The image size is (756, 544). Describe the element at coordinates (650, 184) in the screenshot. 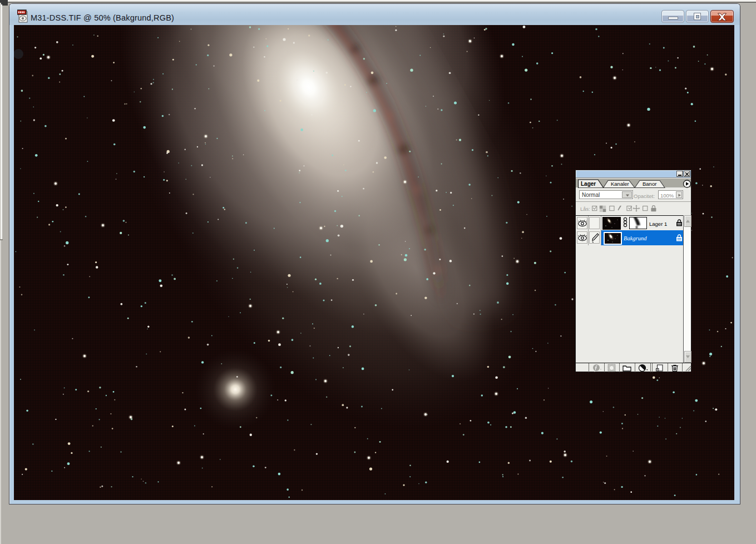

I see `svg-text: Banor` at that location.